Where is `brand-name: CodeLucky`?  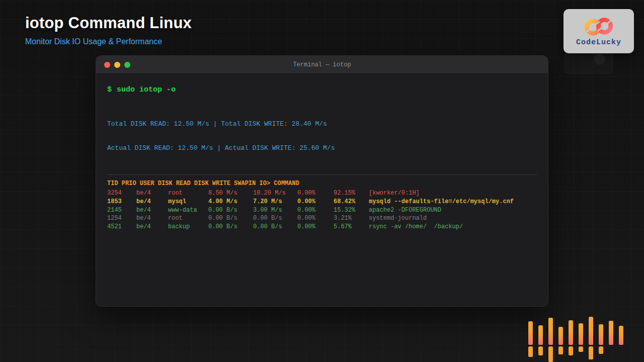 brand-name: CodeLucky is located at coordinates (599, 42).